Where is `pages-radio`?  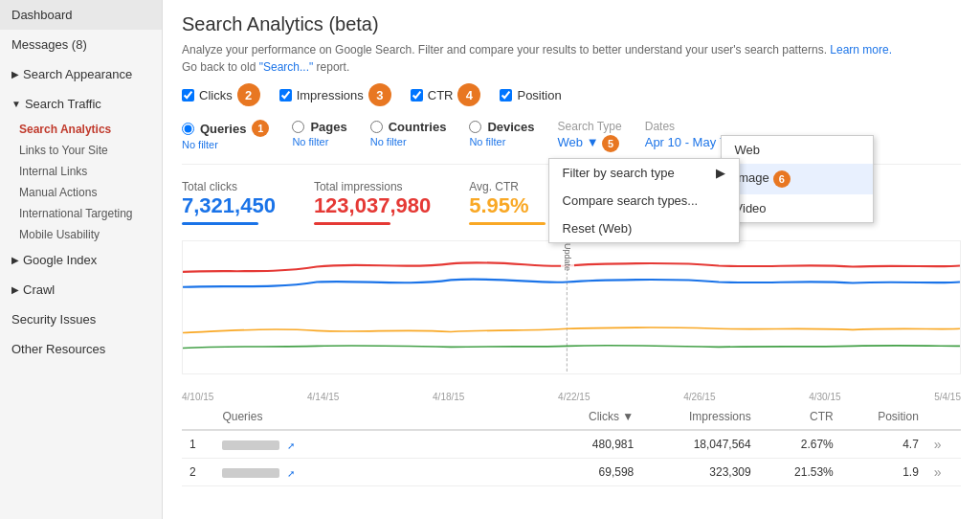 pages-radio is located at coordinates (299, 126).